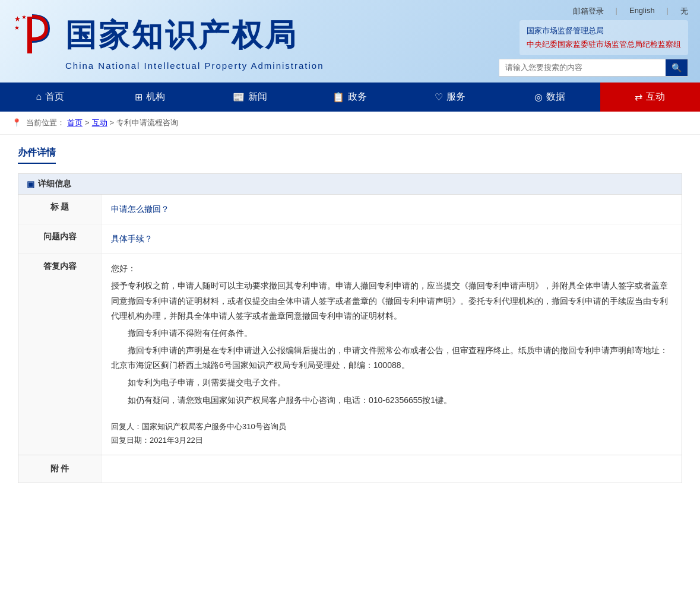  Describe the element at coordinates (350, 97) in the screenshot. I see `main-nav: ⌂ 首页 ⊞ 机构 📰 新闻 📋 政务 ♡ 服务 ◎ 数据 ⇄ 互动` at that location.